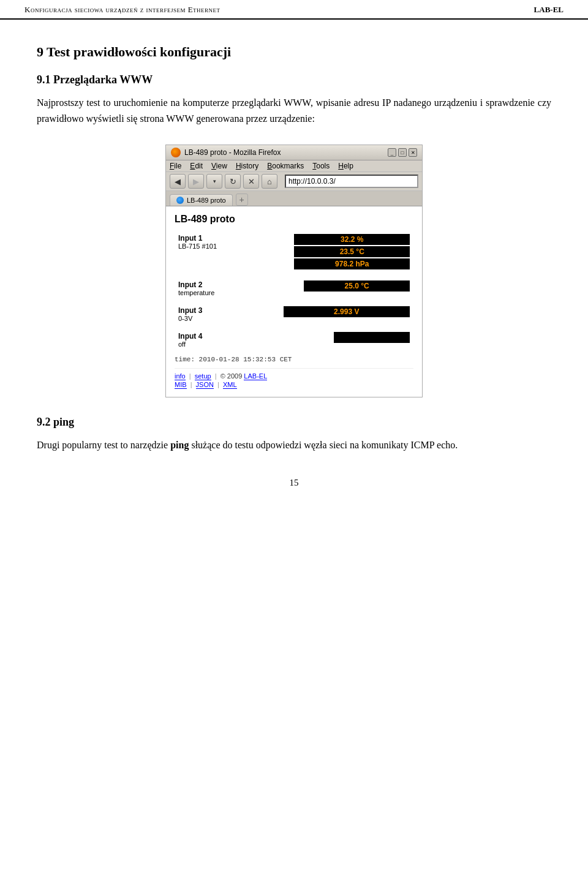 The image size is (588, 888). What do you see at coordinates (252, 336) in the screenshot?
I see `input4-label: Input 4` at bounding box center [252, 336].